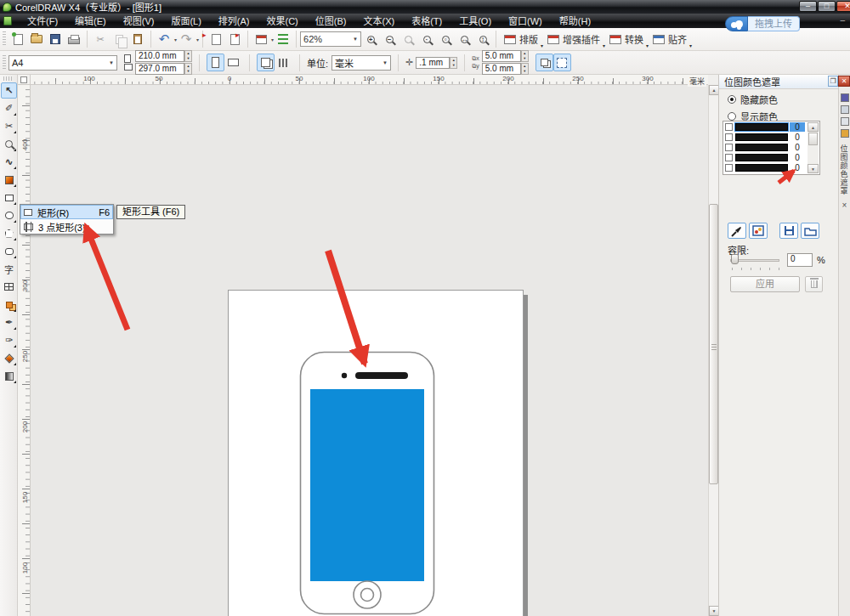 The image size is (850, 616). What do you see at coordinates (55, 39) in the screenshot?
I see `save-button` at bounding box center [55, 39].